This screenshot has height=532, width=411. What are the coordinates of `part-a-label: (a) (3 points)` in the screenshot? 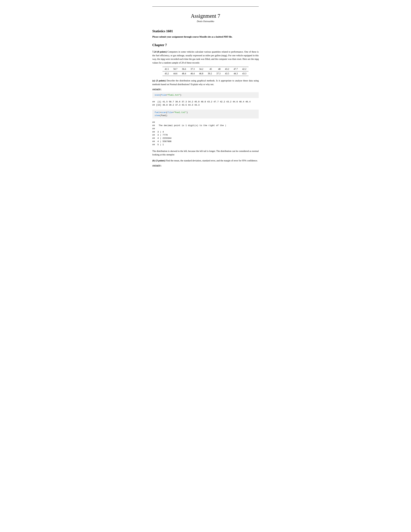 It's located at (159, 81).